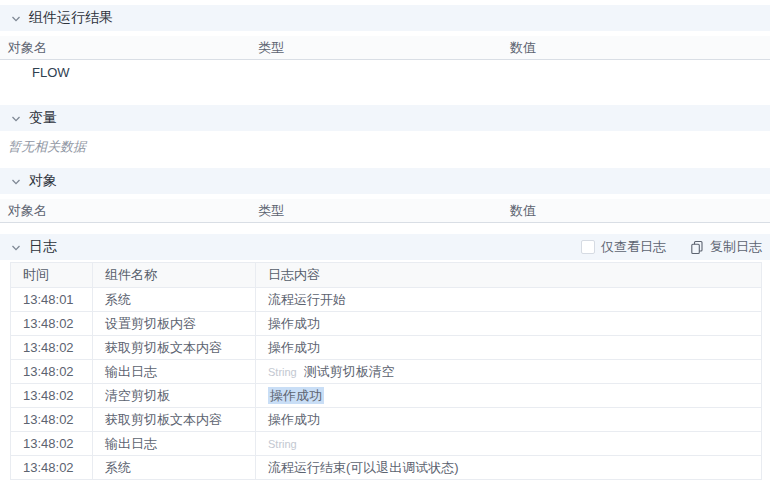 The image size is (770, 484). Describe the element at coordinates (350, 372) in the screenshot. I see `log-content-text: 测试剪切板清空` at that location.